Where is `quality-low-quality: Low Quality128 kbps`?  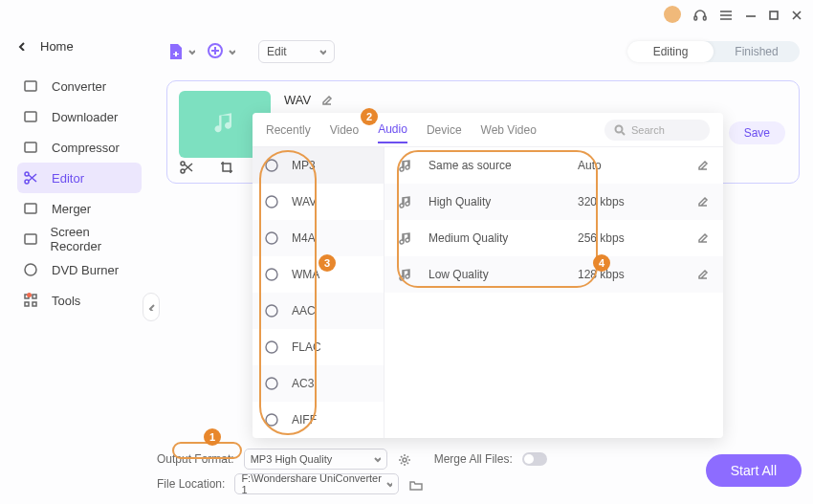 quality-low-quality: Low Quality128 kbps is located at coordinates (554, 274).